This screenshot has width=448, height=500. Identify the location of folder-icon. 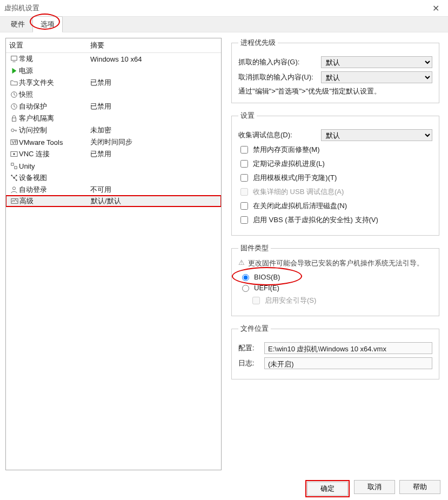
(14, 83).